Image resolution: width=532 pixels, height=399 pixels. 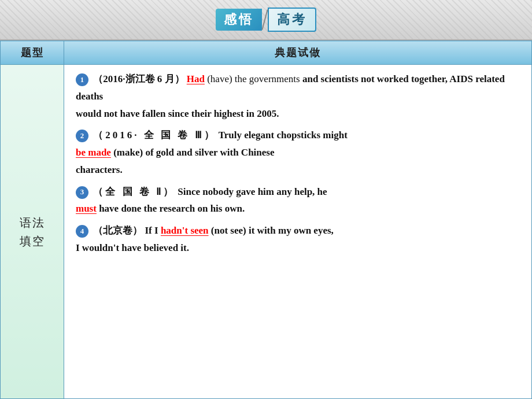 I want to click on title-left: 感悟, so click(x=239, y=20).